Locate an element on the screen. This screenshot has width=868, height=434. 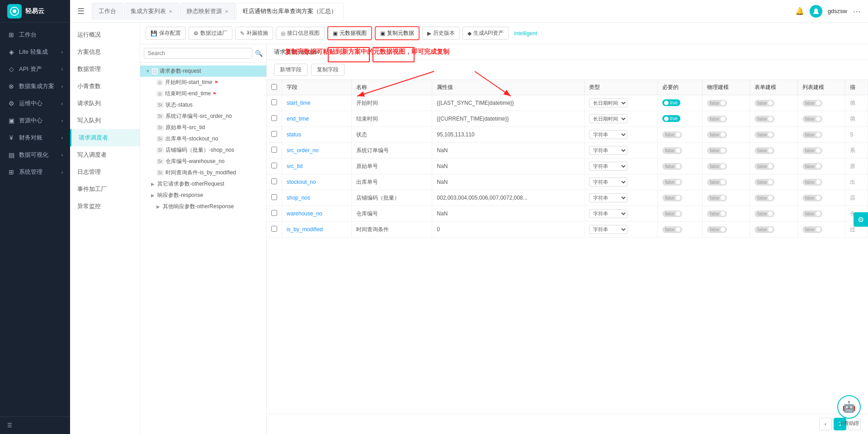
left-menu-xiaoqing: 小青查数 is located at coordinates (105, 86).